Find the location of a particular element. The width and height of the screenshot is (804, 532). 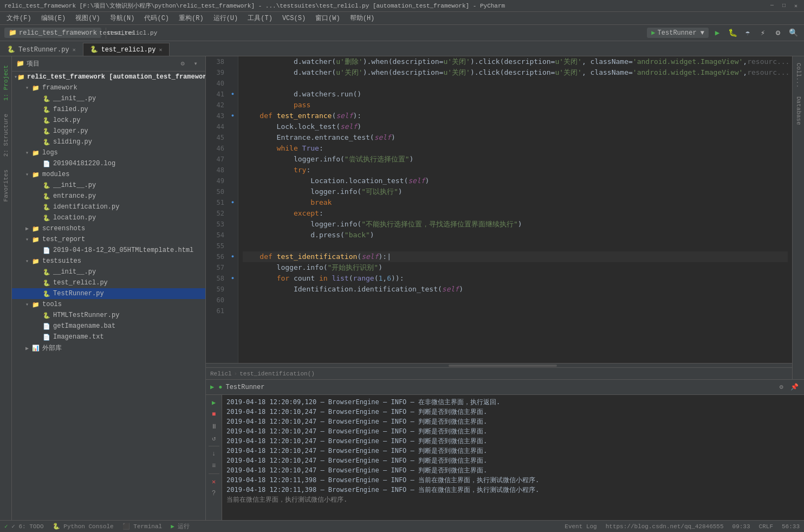

tab-test-relicl: 🐍 test_relicl.py ✕ is located at coordinates (126, 49).